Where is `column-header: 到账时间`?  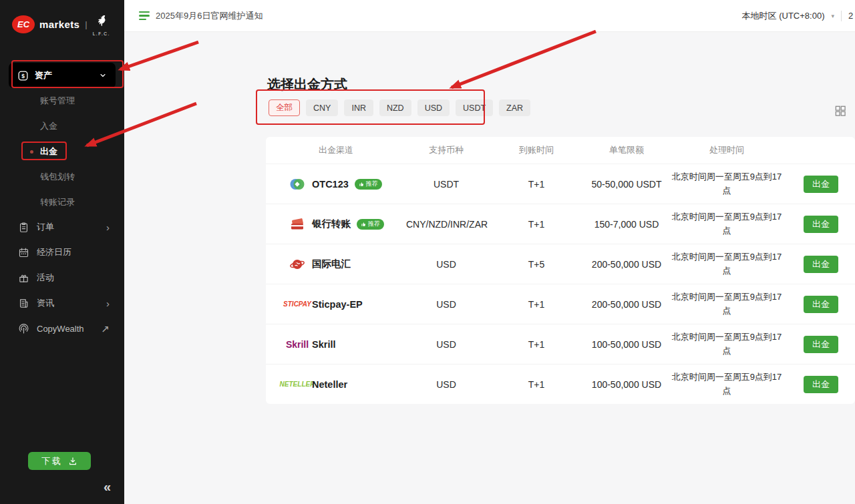
column-header: 到账时间 is located at coordinates (536, 150).